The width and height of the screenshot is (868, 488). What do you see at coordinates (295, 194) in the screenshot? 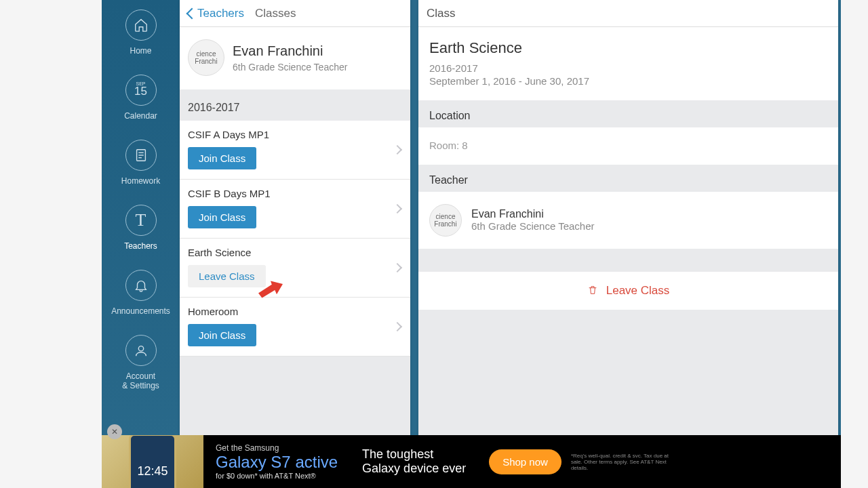
I see `class-name: CSIF B Days MP1` at bounding box center [295, 194].